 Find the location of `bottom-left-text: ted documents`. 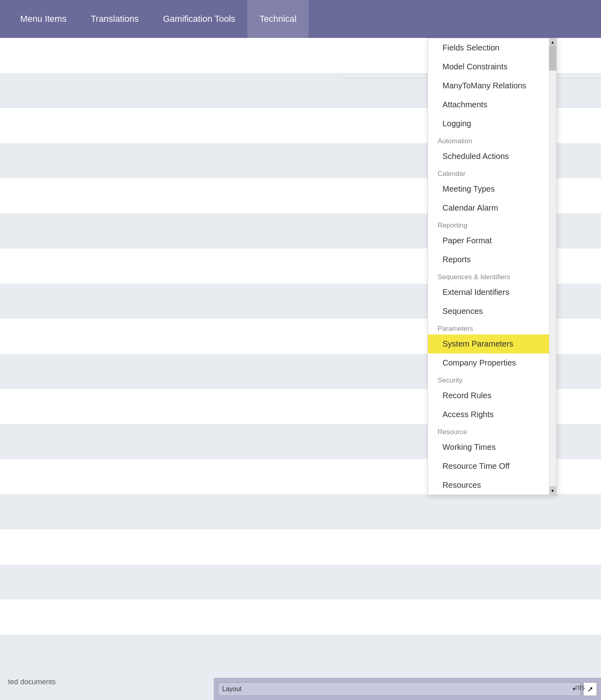

bottom-left-text: ted documents is located at coordinates (32, 682).